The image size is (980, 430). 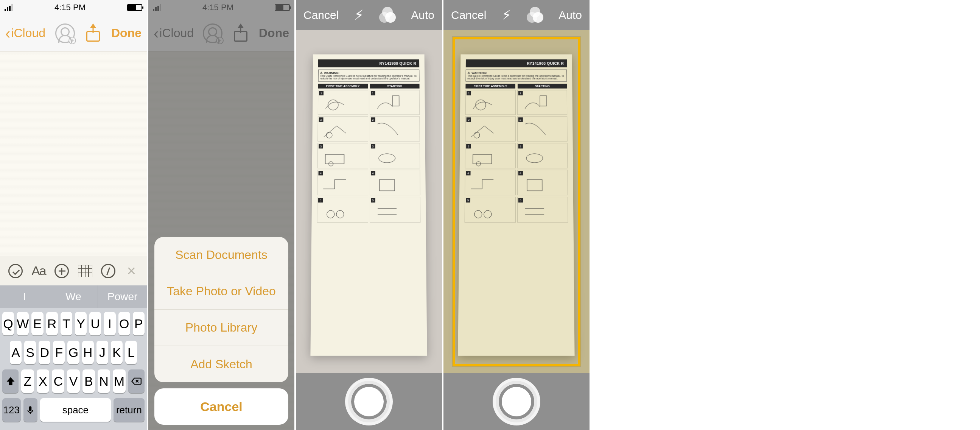 What do you see at coordinates (43, 381) in the screenshot?
I see `key-x: X` at bounding box center [43, 381].